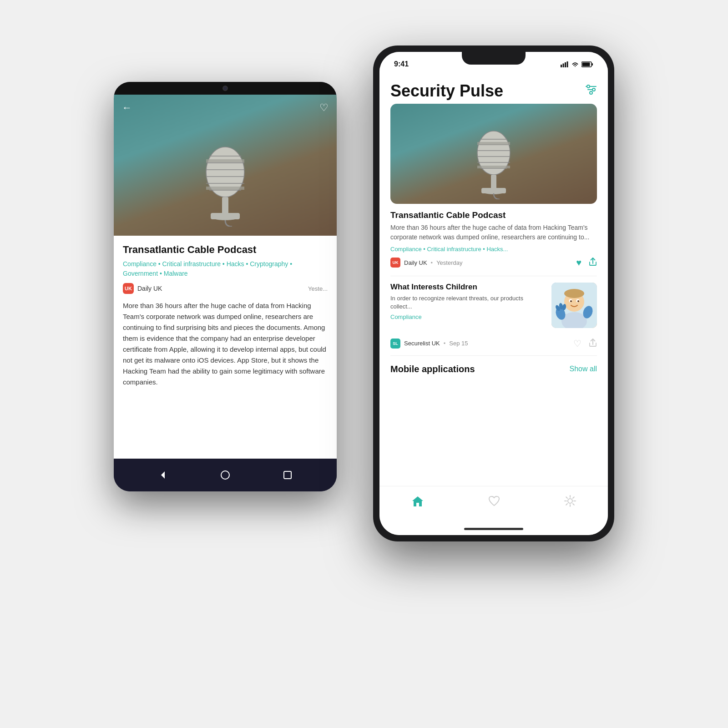  What do you see at coordinates (570, 502) in the screenshot?
I see `nav-tab-settings` at bounding box center [570, 502].